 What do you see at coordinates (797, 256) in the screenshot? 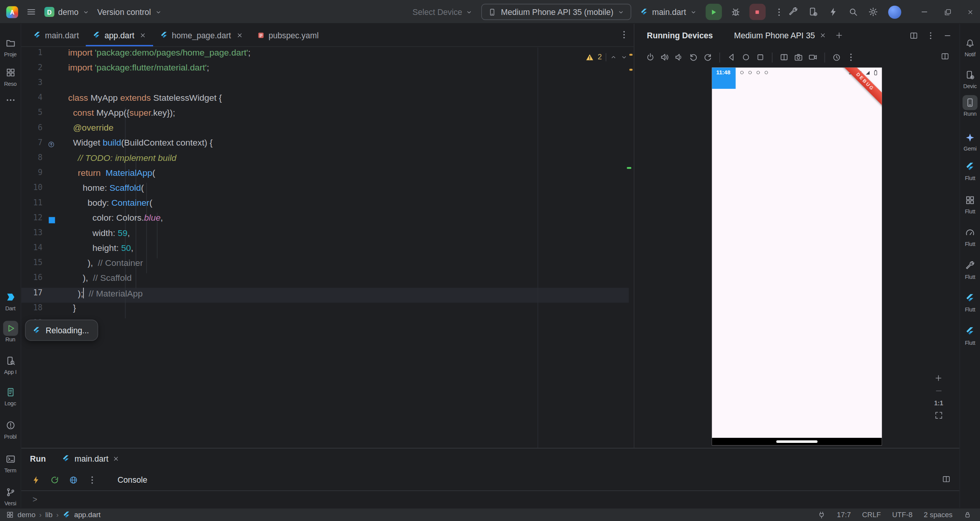
I see `emulator-screen: 11:48 3G DEBUG` at bounding box center [797, 256].